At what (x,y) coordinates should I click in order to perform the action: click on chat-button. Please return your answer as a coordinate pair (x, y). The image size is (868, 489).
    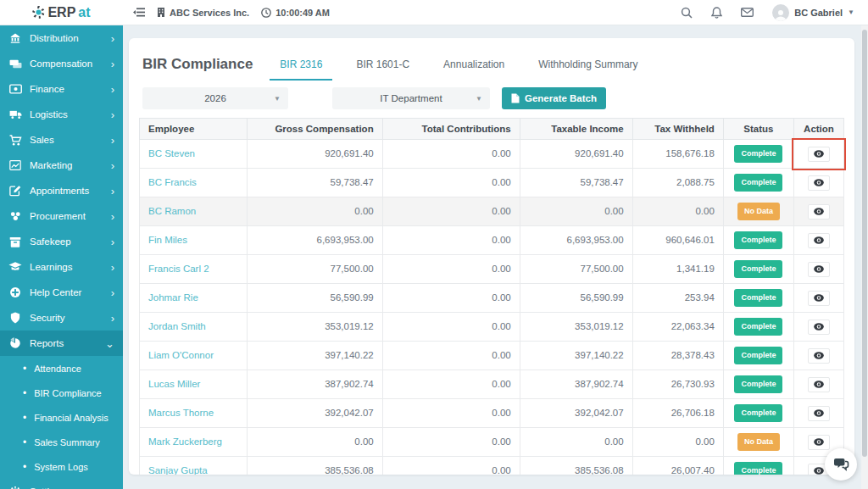
    Looking at the image, I should click on (841, 464).